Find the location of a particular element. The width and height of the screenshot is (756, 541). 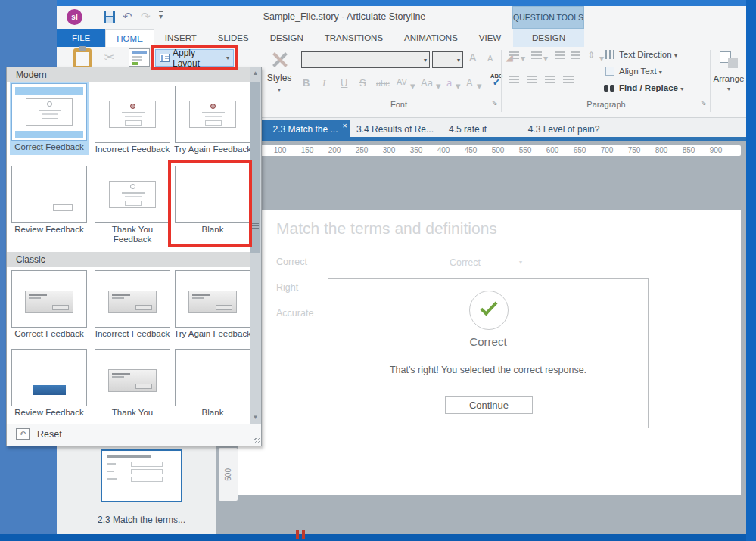

undo-icon: ↶ is located at coordinates (127, 17).